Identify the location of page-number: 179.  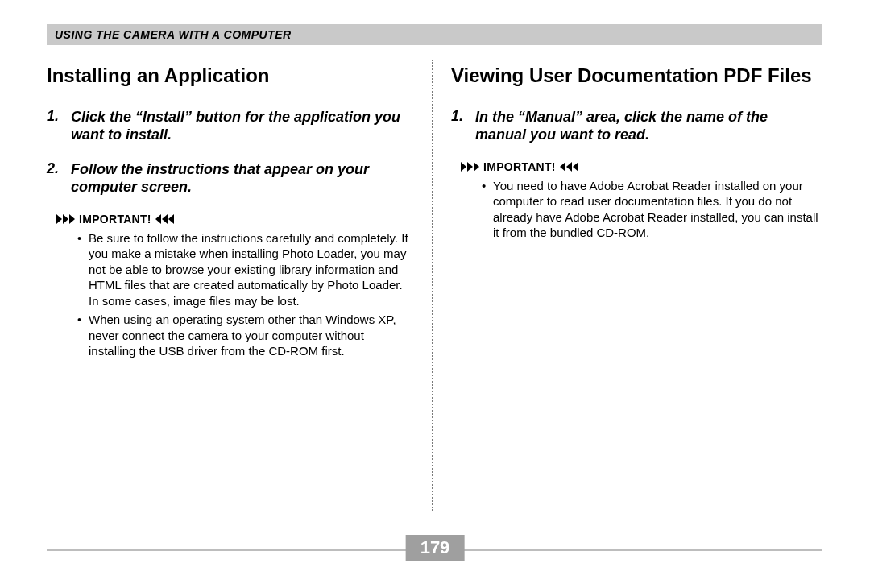
(435, 548).